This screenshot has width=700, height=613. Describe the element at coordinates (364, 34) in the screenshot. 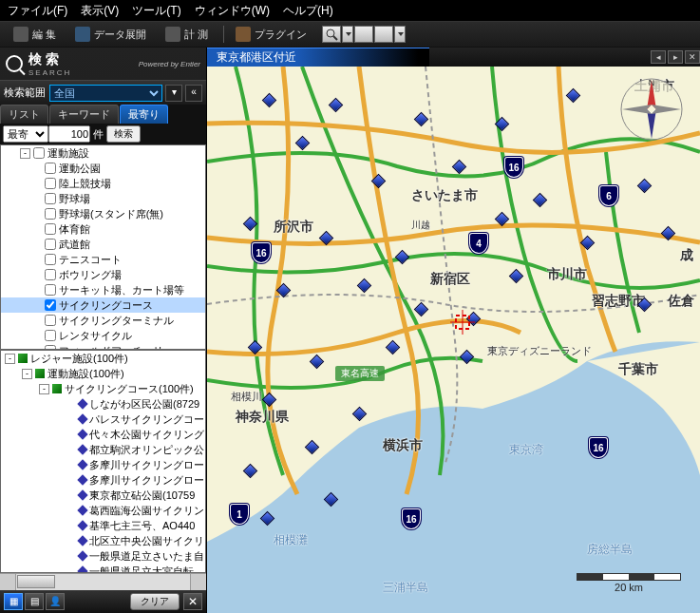

I see `window-a-icon` at that location.